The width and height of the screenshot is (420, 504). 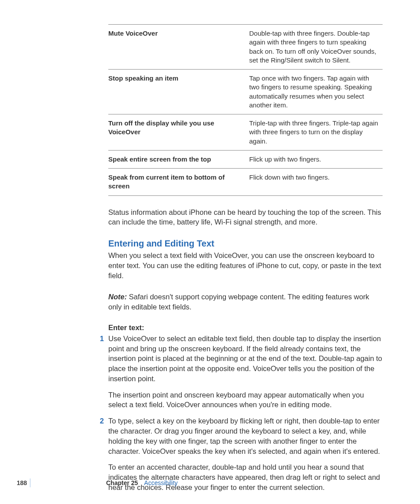 I want to click on step-item: 2 To type, select a key on the keyboard …, so click(x=246, y=436).